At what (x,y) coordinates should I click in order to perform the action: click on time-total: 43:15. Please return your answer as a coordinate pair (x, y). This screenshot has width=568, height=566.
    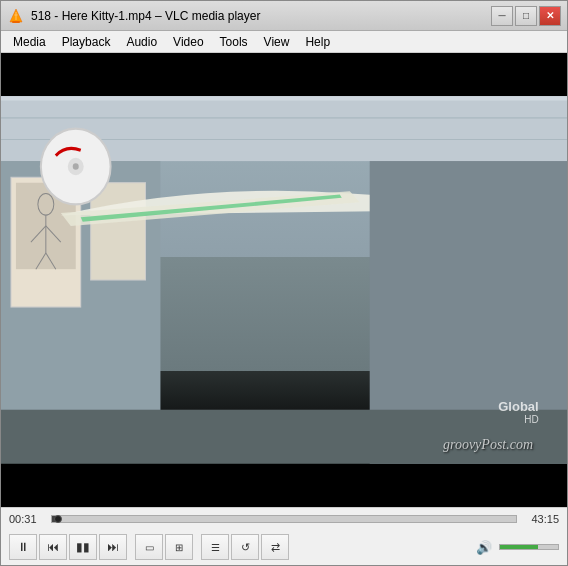
    Looking at the image, I should click on (541, 519).